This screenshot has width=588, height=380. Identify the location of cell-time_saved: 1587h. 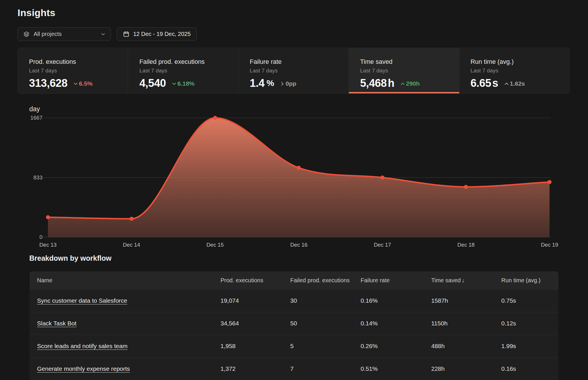
(466, 301).